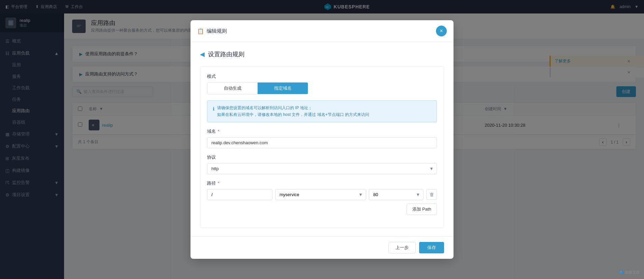 Image resolution: width=644 pixels, height=279 pixels. I want to click on domain-field: 域名 *, so click(322, 138).